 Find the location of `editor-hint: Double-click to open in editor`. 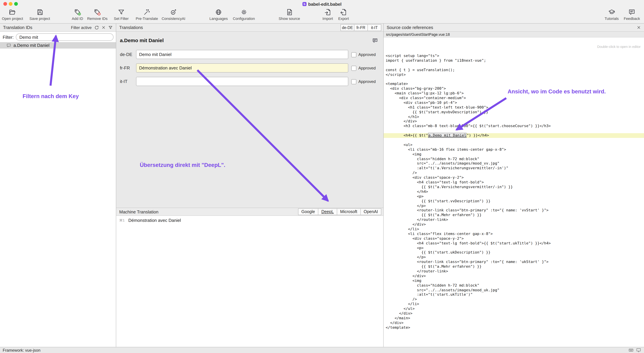

editor-hint: Double-click to open in editor is located at coordinates (619, 47).